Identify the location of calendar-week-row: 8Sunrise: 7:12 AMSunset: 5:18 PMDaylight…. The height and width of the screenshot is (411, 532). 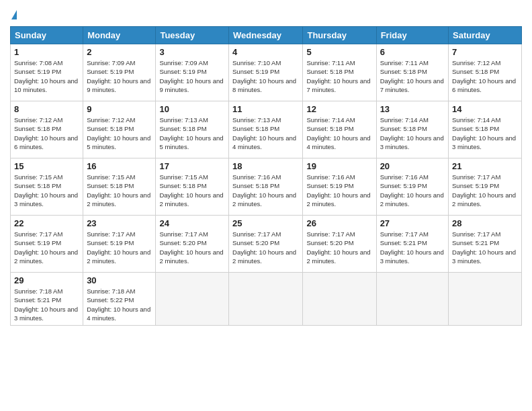
(266, 130).